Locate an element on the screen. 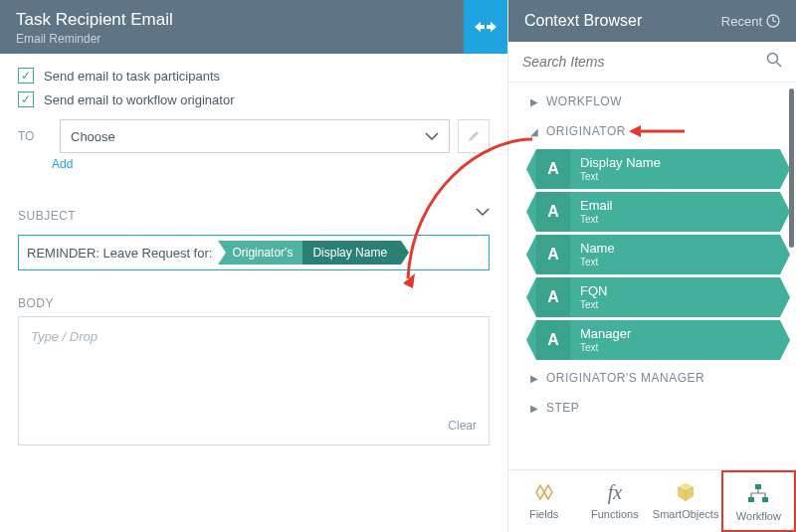 The height and width of the screenshot is (532, 796). dropdown-value: Choose is located at coordinates (94, 137).